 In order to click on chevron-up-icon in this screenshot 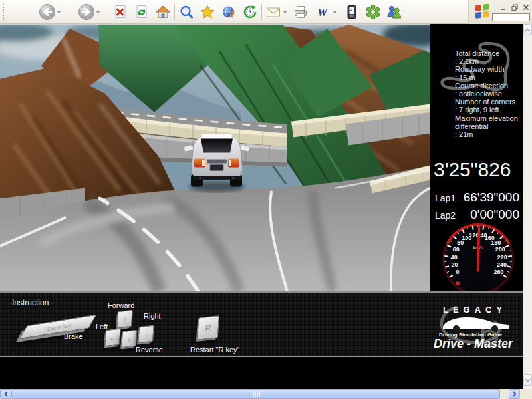, I will do `click(528, 30)`.